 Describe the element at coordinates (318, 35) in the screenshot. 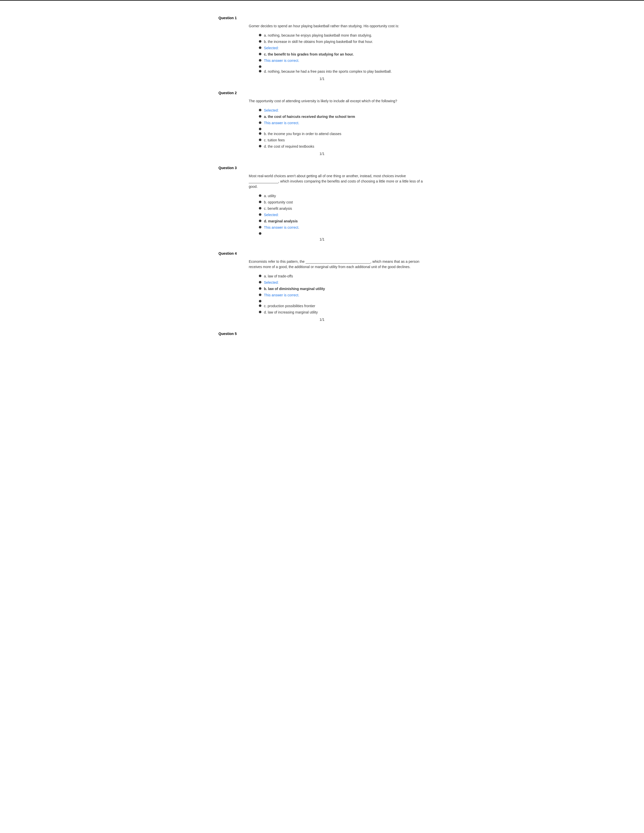

I see `q1-a-text: a. nothing, because he enjoys playing ba…` at that location.